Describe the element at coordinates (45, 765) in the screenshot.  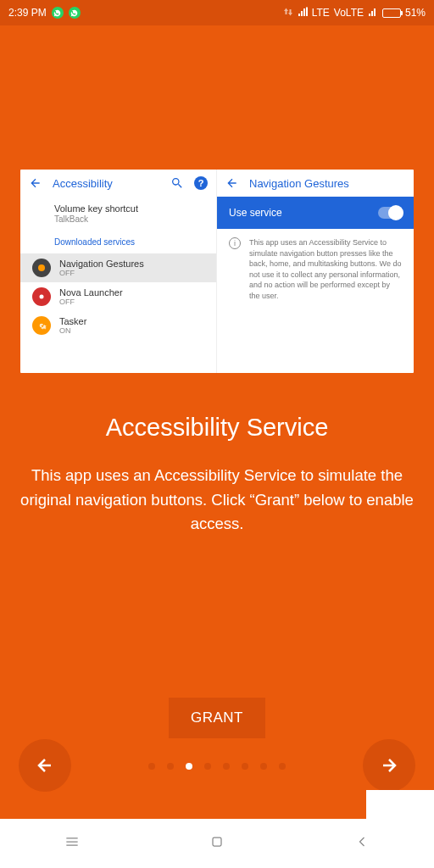
I see `prev-button` at that location.